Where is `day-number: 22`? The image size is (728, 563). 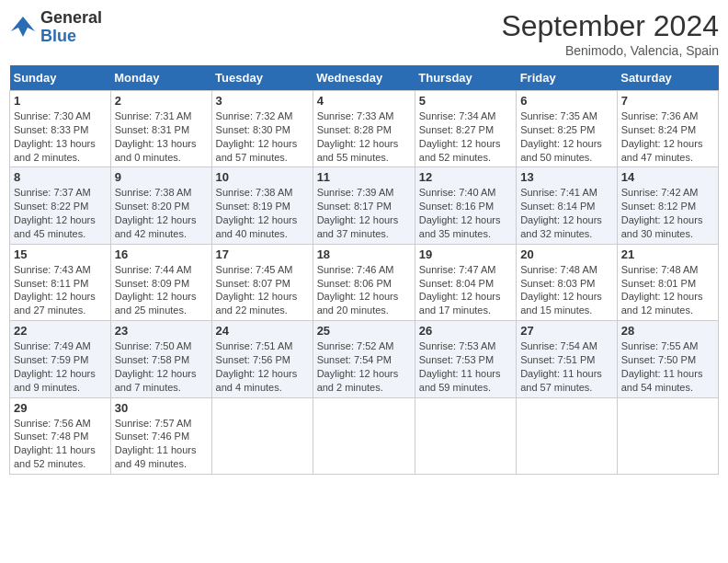
day-number: 22 is located at coordinates (61, 331).